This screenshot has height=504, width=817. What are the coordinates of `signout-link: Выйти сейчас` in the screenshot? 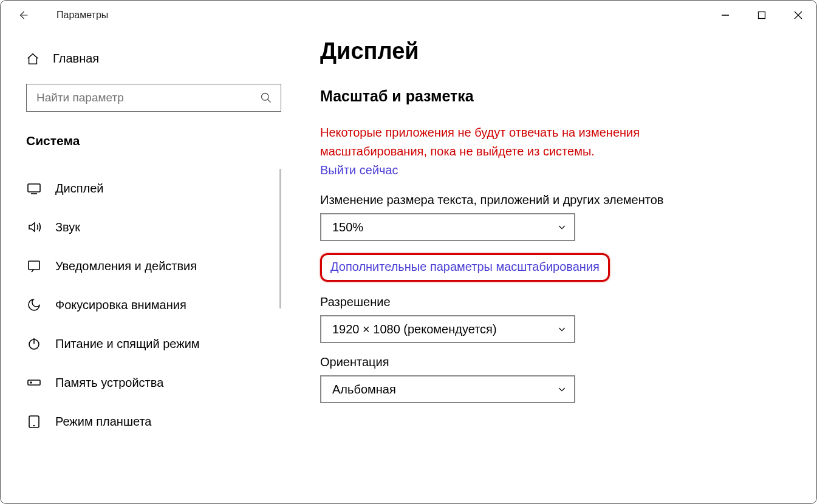 It's located at (360, 170).